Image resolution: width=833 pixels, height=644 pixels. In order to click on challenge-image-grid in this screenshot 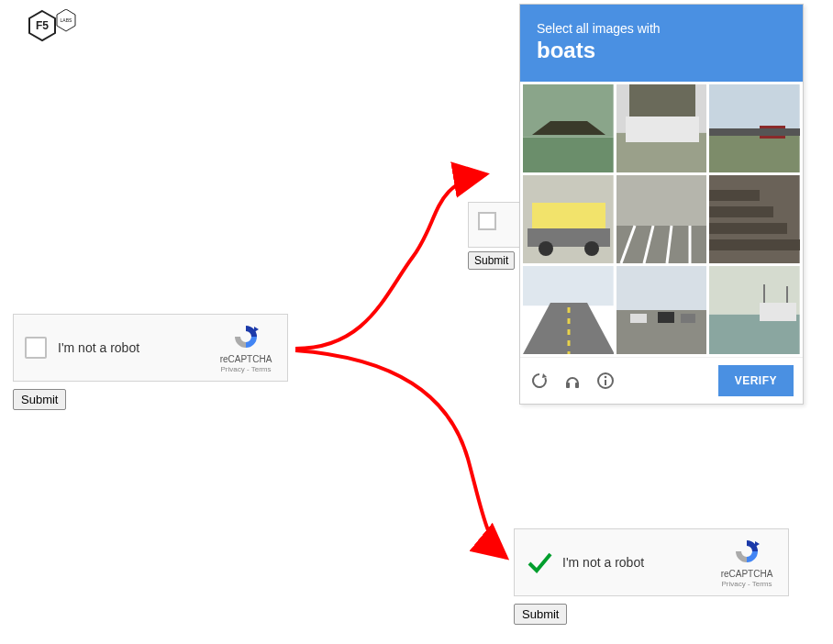, I will do `click(661, 219)`.